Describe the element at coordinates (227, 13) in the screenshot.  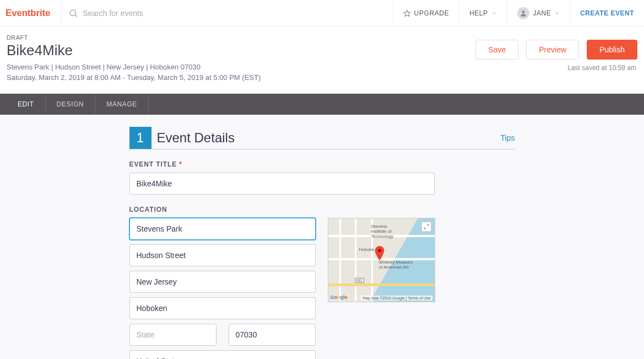
I see `search-bar` at that location.